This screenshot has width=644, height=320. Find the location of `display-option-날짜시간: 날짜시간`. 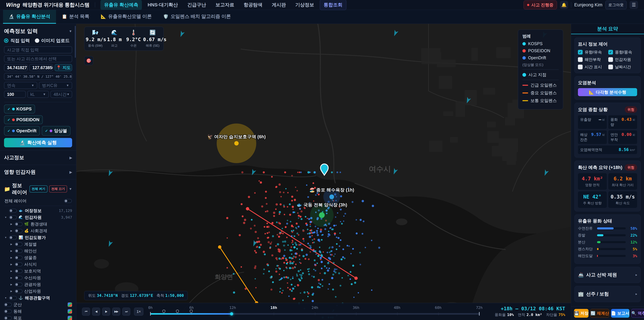

display-option-날짜시간: 날짜시간 is located at coordinates (623, 67).